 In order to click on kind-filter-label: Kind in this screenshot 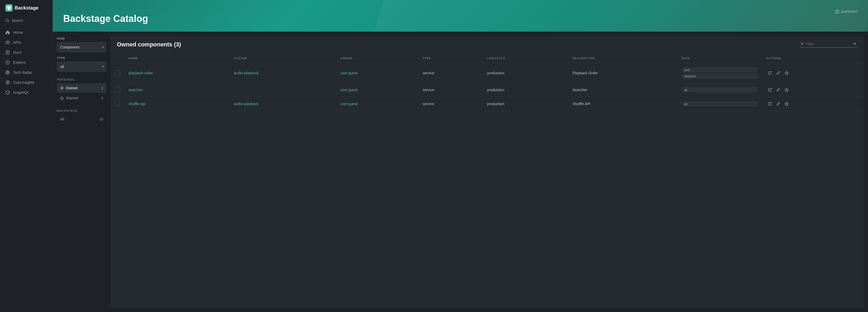, I will do `click(82, 38)`.